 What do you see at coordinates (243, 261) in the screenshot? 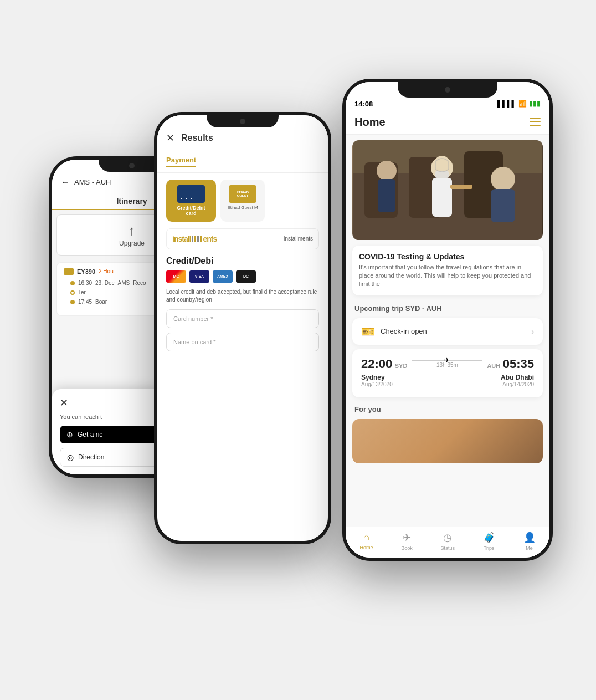
I see `credit-section-title: Credit/Debi` at bounding box center [243, 261].